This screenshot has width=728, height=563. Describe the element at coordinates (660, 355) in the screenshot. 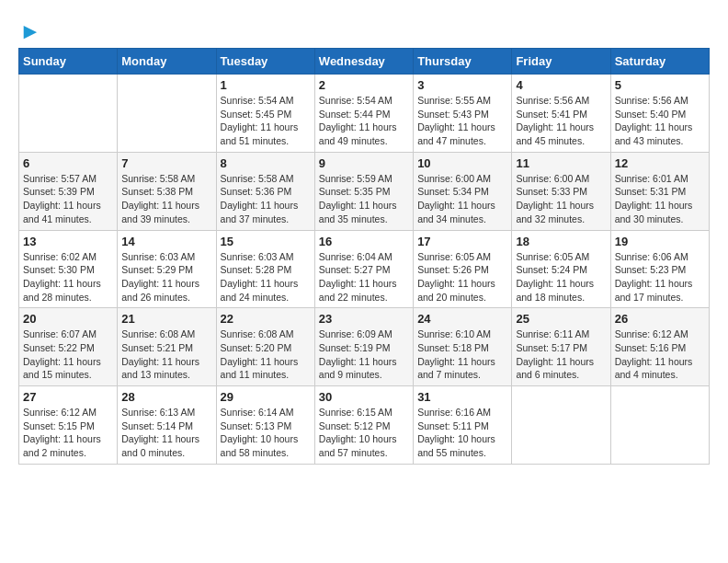

I see `day-info: Sunrise: 6:12 AM Sunset: 5:16 PM Dayligh…` at that location.